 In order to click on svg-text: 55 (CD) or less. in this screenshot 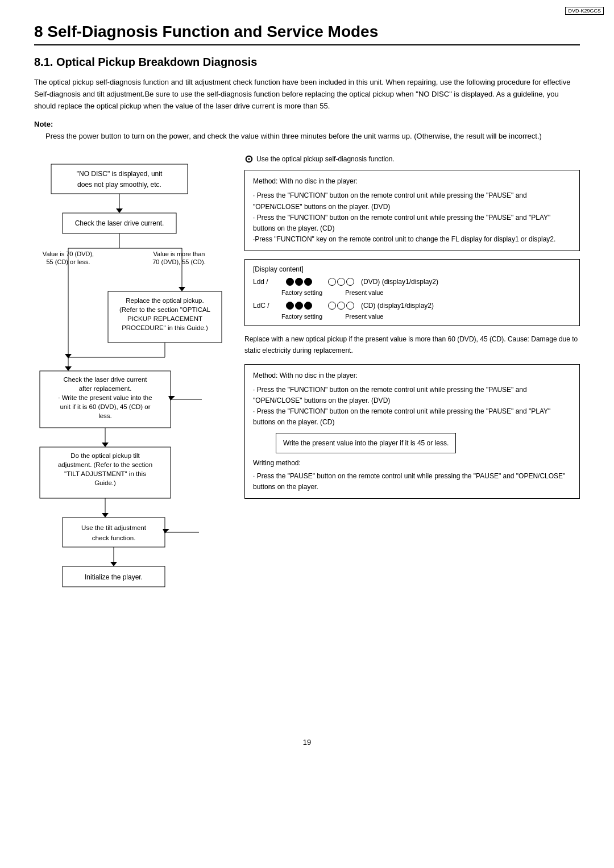, I will do `click(68, 262)`.